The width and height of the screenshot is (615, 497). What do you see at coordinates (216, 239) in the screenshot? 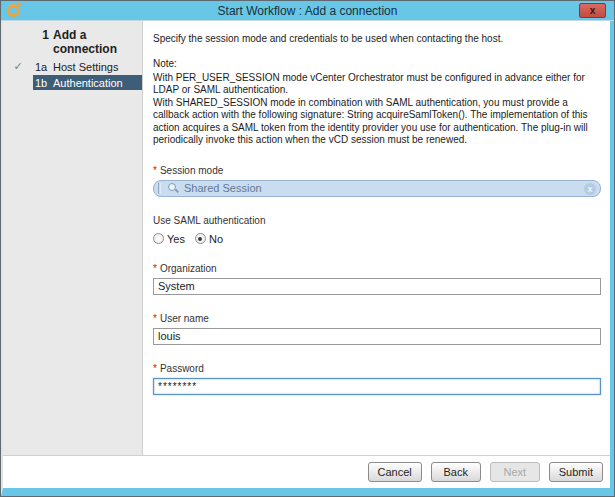
I see `saml-no-label: No` at bounding box center [216, 239].